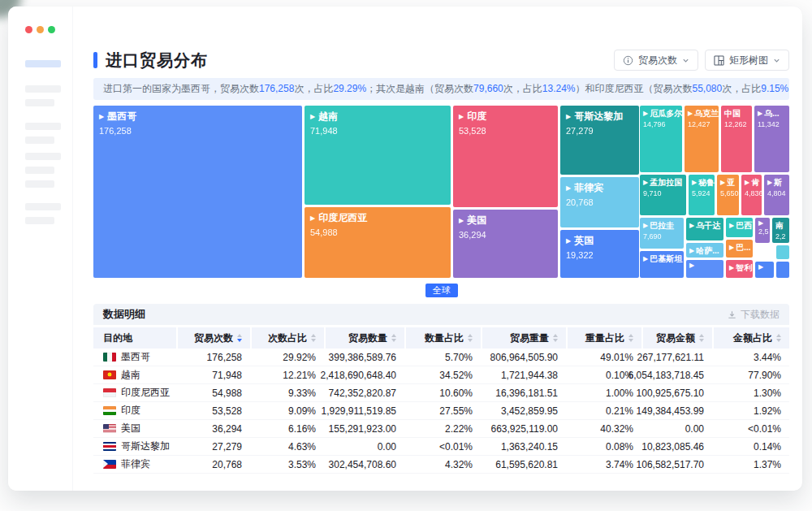 The height and width of the screenshot is (511, 812). Describe the element at coordinates (442, 393) in the screenshot. I see `table-row-印度尼西亚: 印度尼西亚54,9889.33%742,352,820.8710.60%16,3…` at that location.